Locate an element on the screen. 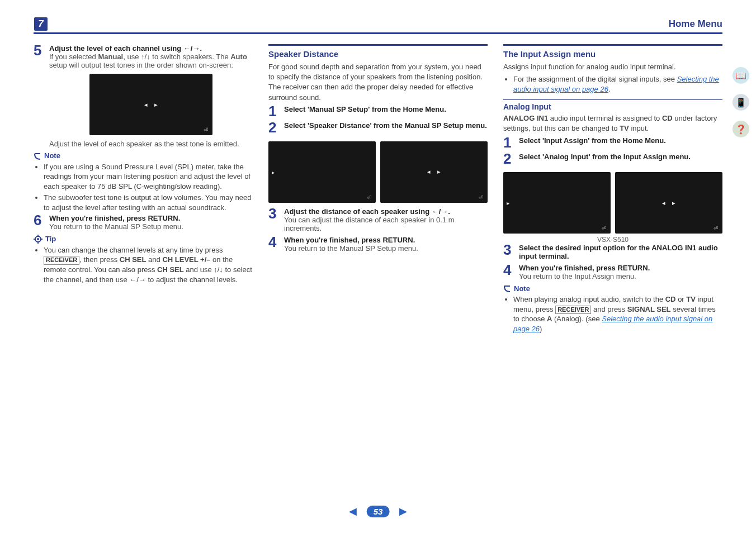  page-navigation: ◀ 53 ▶ is located at coordinates (378, 511).